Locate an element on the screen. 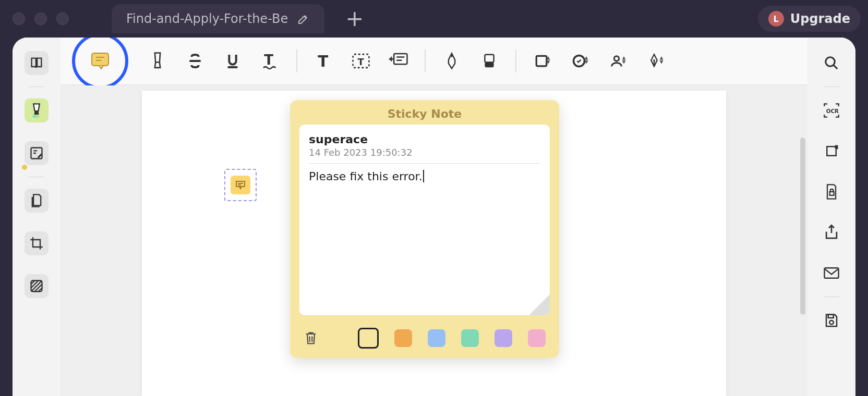 The image size is (868, 396). comment-note-tool-active is located at coordinates (100, 64).